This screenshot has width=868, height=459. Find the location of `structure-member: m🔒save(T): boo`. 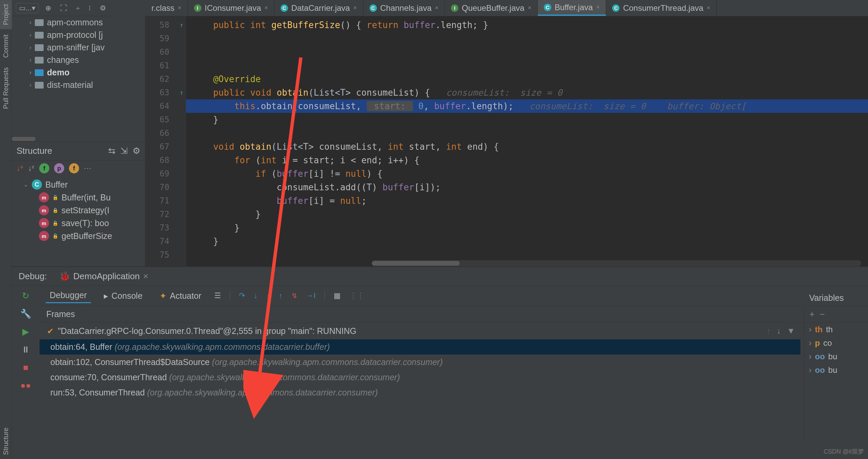

structure-member: m🔒save(T): boo is located at coordinates (78, 223).